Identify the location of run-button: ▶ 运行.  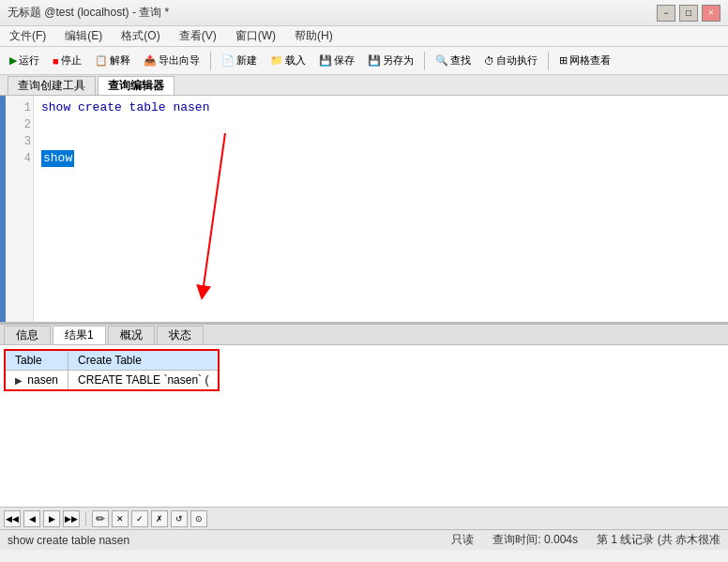
(24, 61).